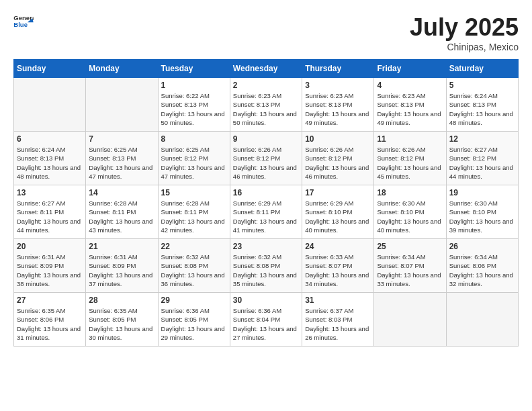 The height and width of the screenshot is (411, 532). Describe the element at coordinates (329, 257) in the screenshot. I see `sunrise-label: Sunrise: 6:33 AM` at that location.